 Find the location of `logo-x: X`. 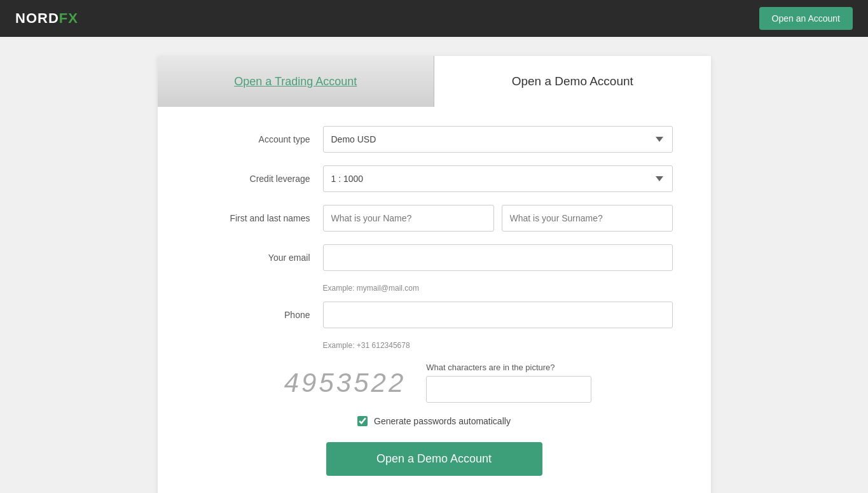

logo-x: X is located at coordinates (73, 18).